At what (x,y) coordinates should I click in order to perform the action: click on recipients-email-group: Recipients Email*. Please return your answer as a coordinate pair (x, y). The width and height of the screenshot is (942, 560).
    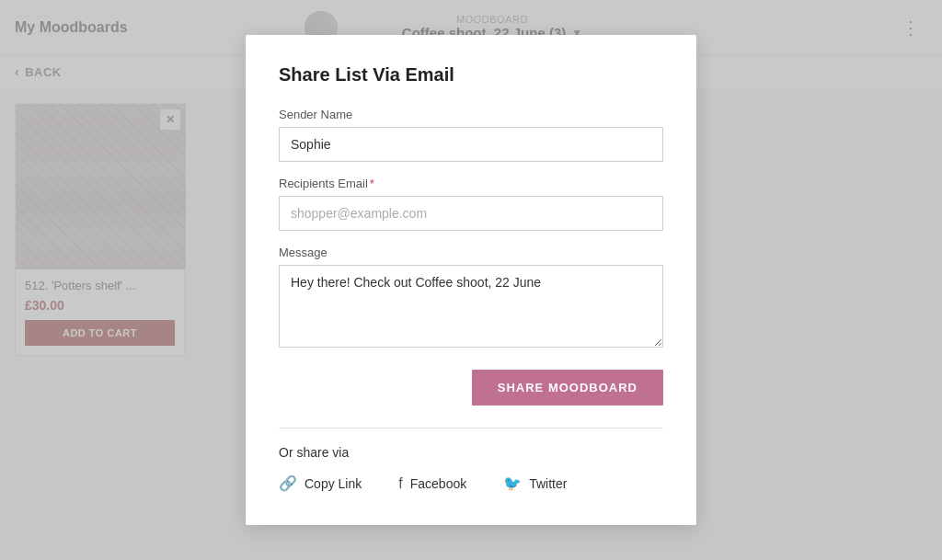
    Looking at the image, I should click on (471, 204).